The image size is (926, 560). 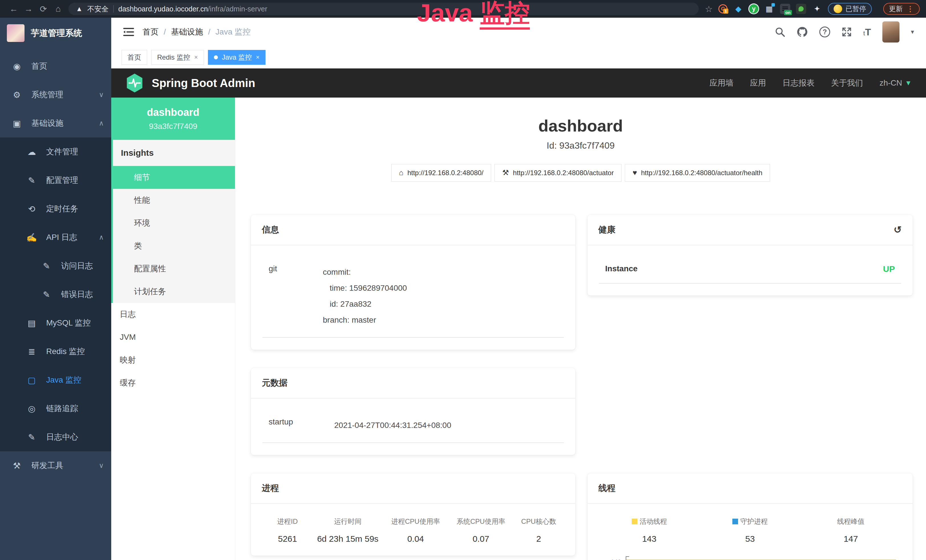 What do you see at coordinates (825, 32) in the screenshot?
I see `help-icon: ?` at bounding box center [825, 32].